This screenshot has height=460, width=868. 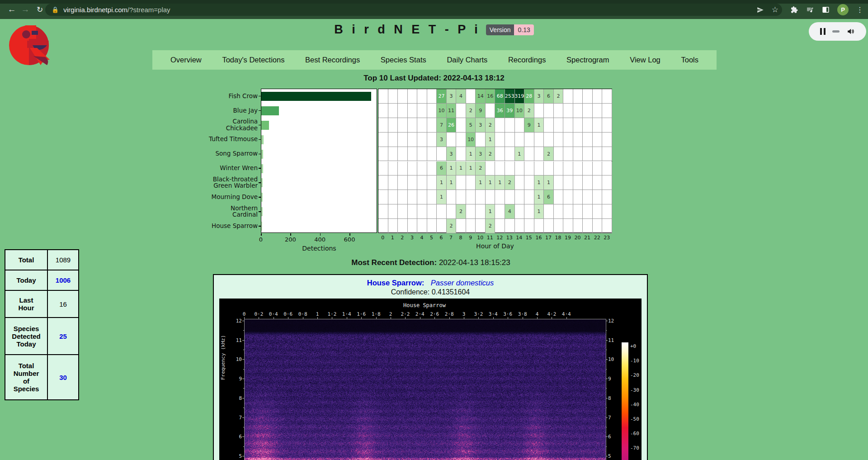 What do you see at coordinates (63, 280) in the screenshot?
I see `stats-value: 1006` at bounding box center [63, 280].